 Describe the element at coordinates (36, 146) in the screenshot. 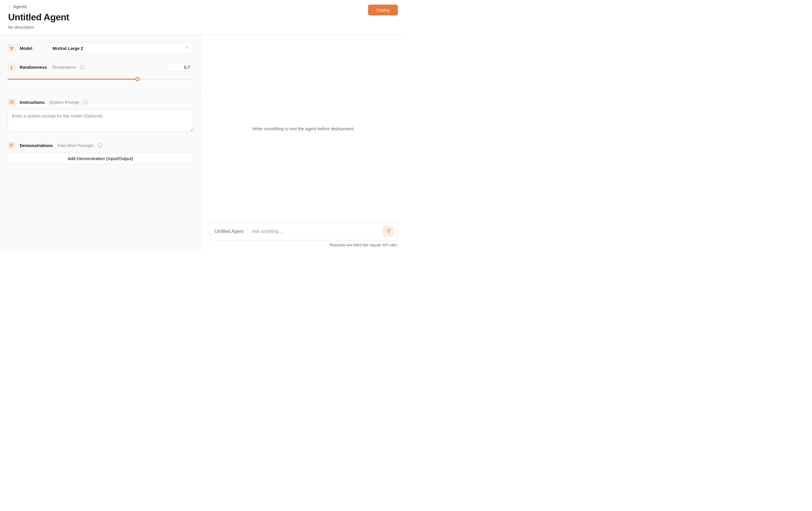

I see `demonstrations-label: Demonstrations` at that location.